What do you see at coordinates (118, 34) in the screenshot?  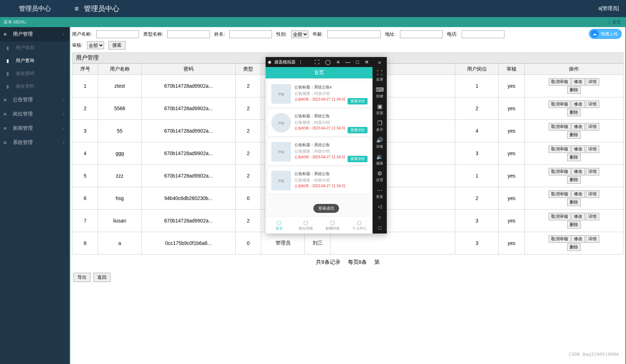 I see `username-input` at bounding box center [118, 34].